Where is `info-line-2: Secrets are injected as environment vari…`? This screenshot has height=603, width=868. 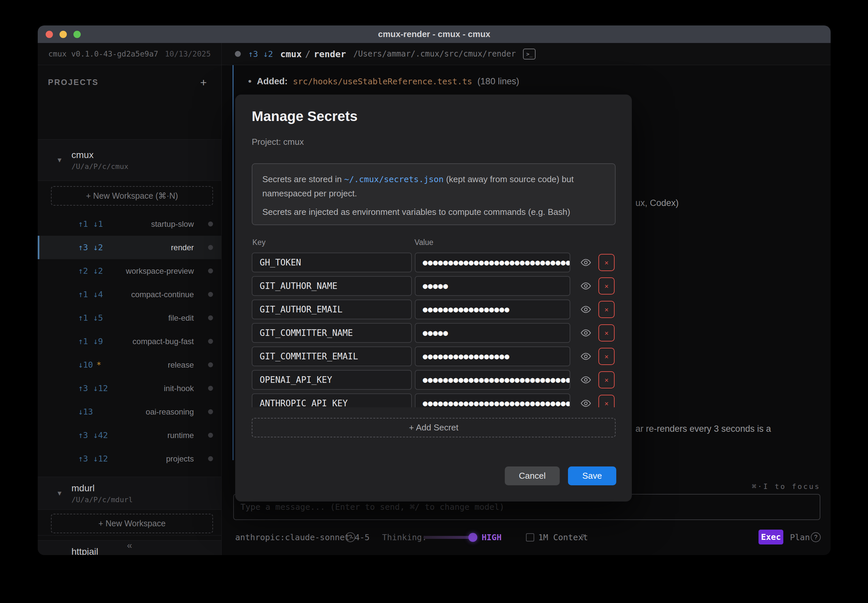 info-line-2: Secrets are injected as environment vari… is located at coordinates (434, 212).